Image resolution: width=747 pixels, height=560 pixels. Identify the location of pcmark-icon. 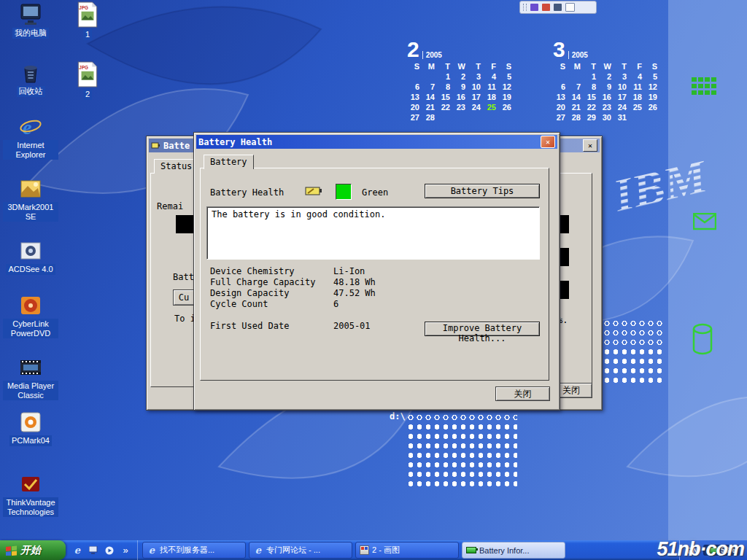
(31, 422).